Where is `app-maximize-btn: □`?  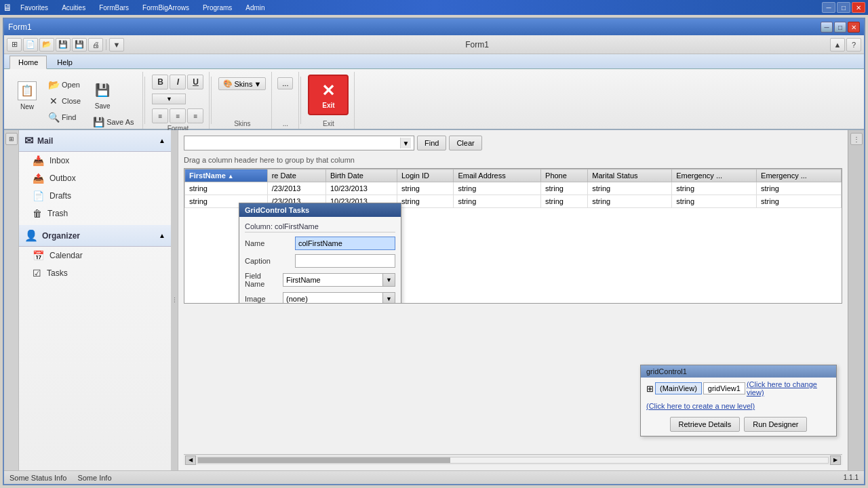 app-maximize-btn: □ is located at coordinates (844, 7).